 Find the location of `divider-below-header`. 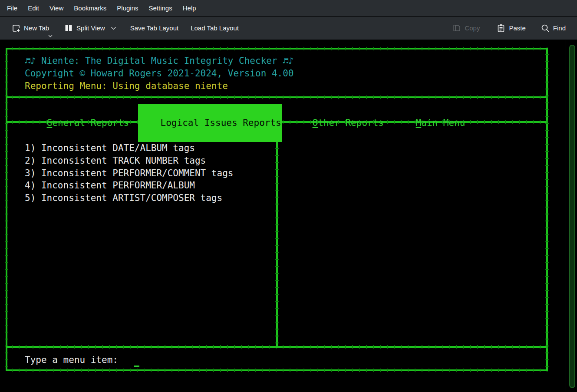

divider-below-header is located at coordinates (277, 97).